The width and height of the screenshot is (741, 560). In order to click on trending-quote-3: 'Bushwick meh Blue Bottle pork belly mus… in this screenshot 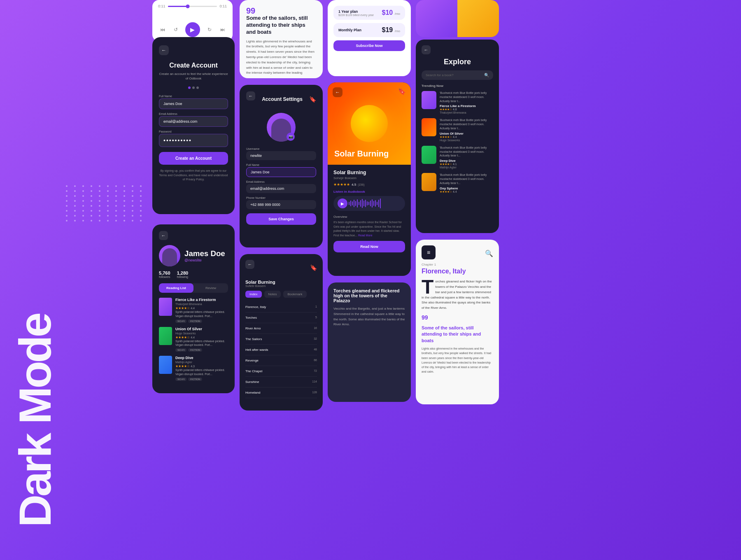, I will do `click(466, 152)`.